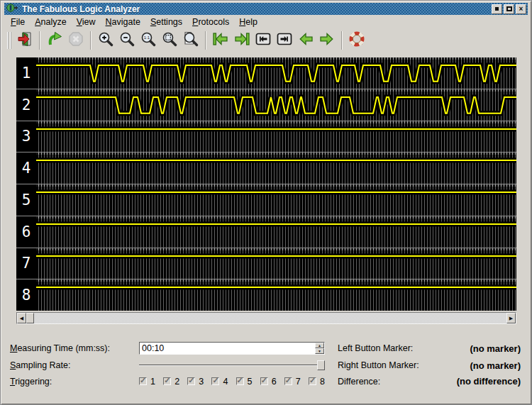  I want to click on trigger-checkbox-label: 4, so click(226, 382).